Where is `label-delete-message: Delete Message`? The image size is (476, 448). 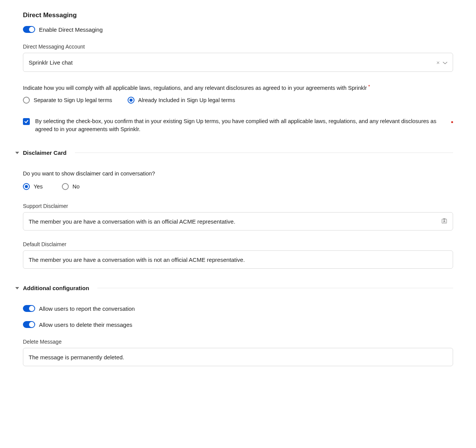 label-delete-message: Delete Message is located at coordinates (238, 342).